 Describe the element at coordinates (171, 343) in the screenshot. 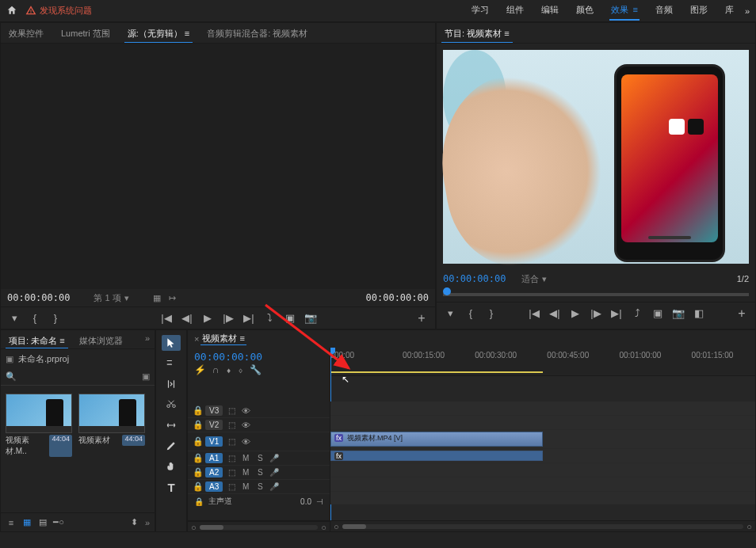

I see `selection-tool` at that location.